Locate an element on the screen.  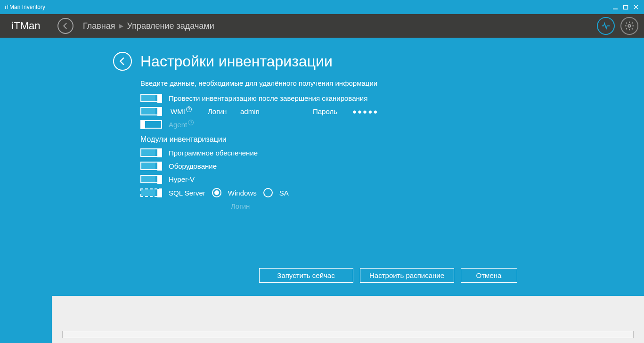
sql-login-label: Логин is located at coordinates (240, 206).